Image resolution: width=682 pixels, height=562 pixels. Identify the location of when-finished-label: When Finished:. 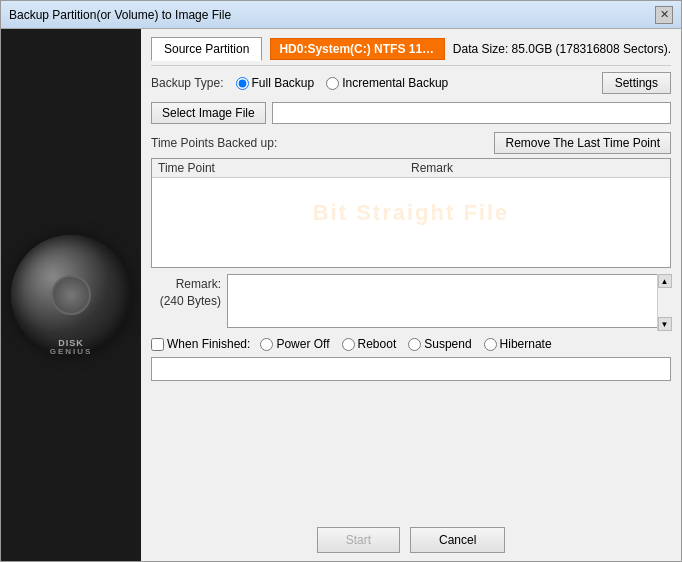
(208, 344).